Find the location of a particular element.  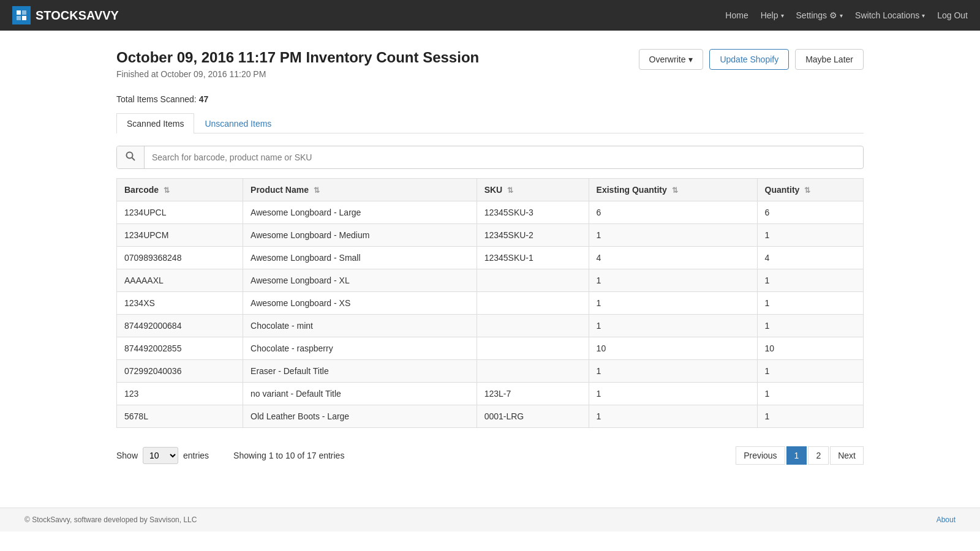

cell-existing_quantity-8: 1 is located at coordinates (673, 394).